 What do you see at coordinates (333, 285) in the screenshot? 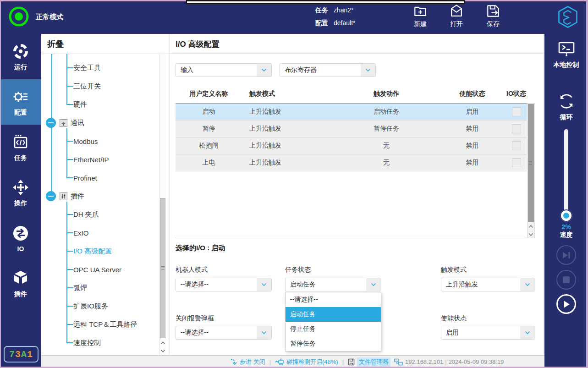
I see `task-state-select: 启动任务` at bounding box center [333, 285].